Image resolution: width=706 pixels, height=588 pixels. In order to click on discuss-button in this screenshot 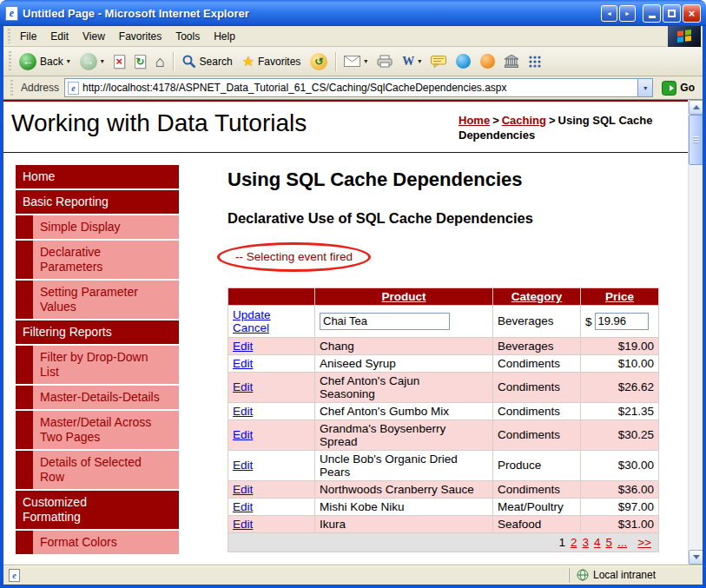, I will do `click(439, 62)`.